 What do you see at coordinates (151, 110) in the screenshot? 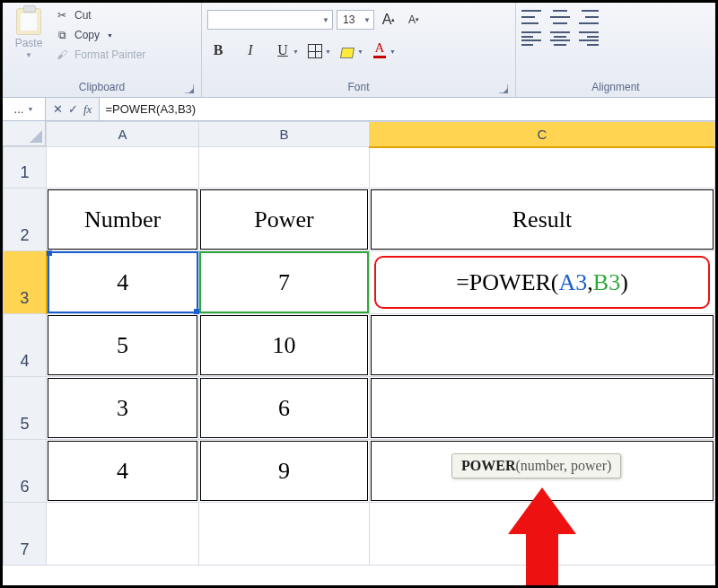
I see `formula-value: =POWER(A3,B3)` at bounding box center [151, 110].